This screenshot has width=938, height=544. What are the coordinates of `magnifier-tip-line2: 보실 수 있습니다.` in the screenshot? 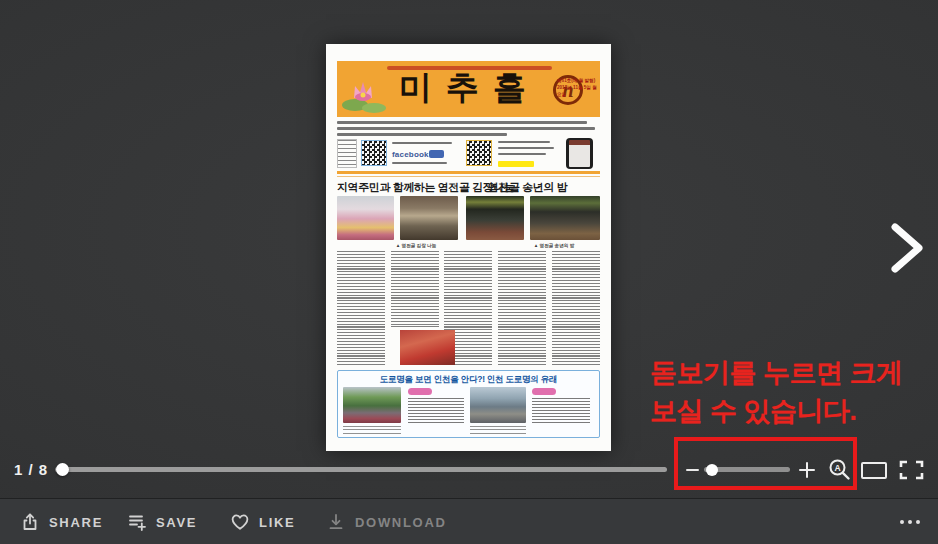 It's located at (754, 411).